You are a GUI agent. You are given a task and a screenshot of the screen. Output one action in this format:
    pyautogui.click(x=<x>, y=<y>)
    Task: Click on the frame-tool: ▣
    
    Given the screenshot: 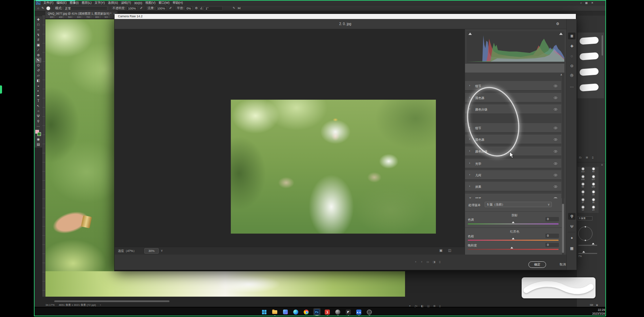 What is the action you would take?
    pyautogui.click(x=39, y=45)
    